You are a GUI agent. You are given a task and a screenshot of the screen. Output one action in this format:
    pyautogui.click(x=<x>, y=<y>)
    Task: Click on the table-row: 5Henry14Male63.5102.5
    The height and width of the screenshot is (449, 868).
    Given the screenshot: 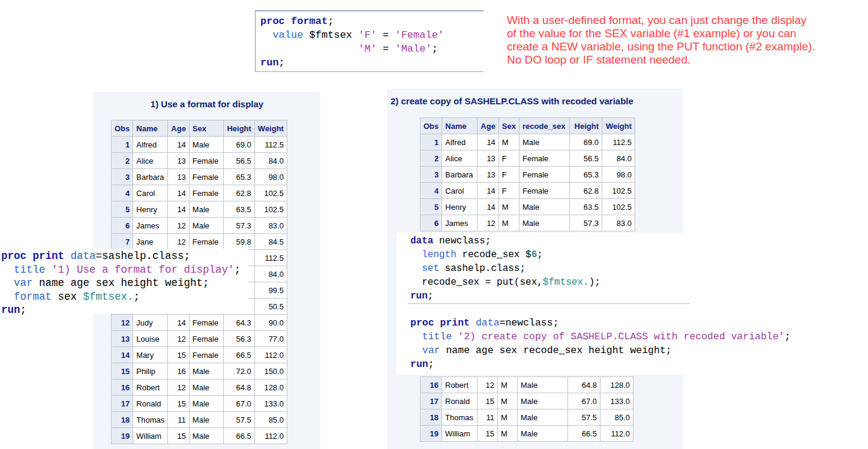 What is the action you would take?
    pyautogui.click(x=199, y=210)
    